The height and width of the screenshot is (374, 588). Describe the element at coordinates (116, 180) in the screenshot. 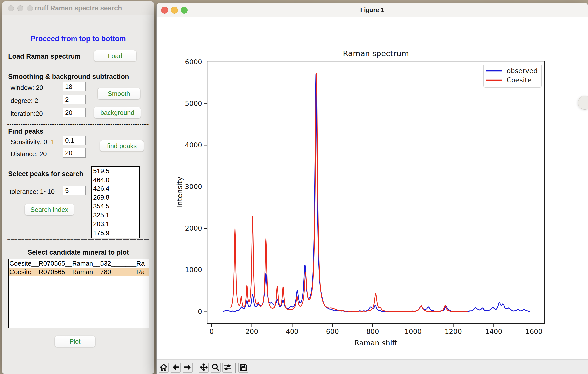

I see `peak-item: 464.0` at that location.